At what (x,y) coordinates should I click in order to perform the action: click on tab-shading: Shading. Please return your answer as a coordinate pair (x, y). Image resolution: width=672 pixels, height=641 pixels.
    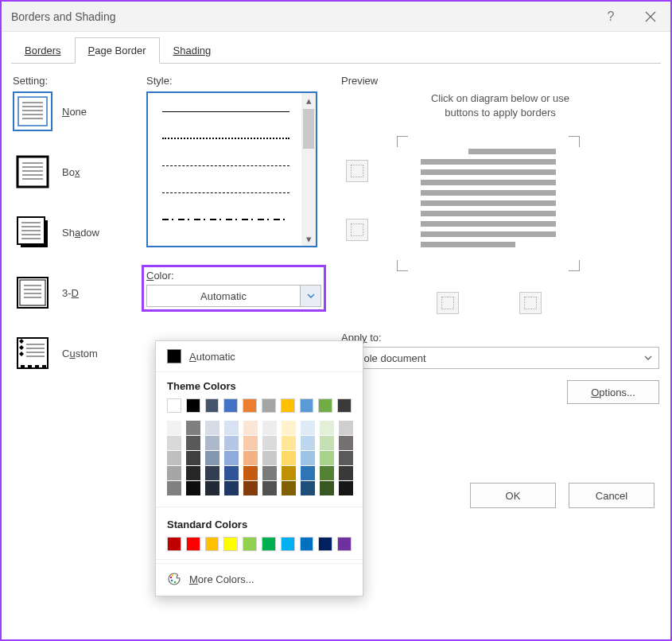
    Looking at the image, I should click on (192, 51).